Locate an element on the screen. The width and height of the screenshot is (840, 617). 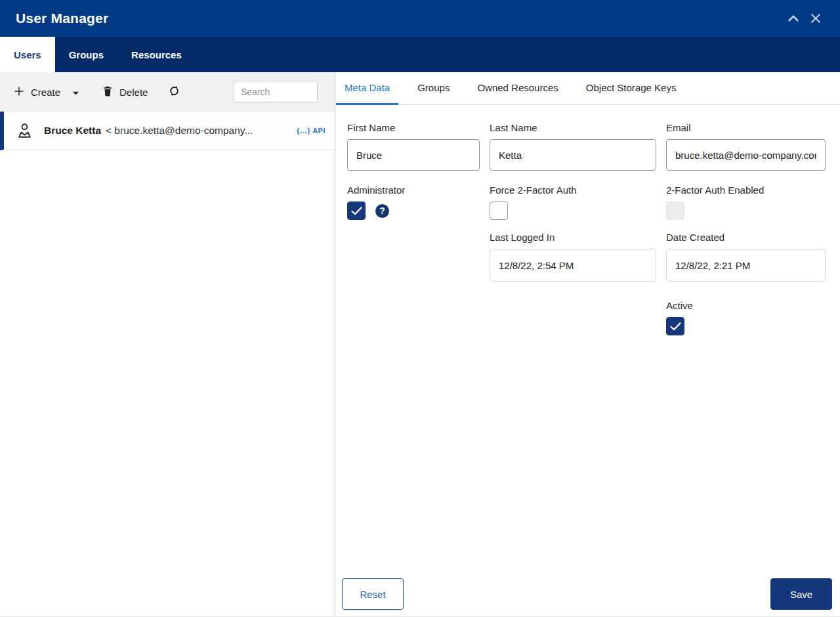
email-group: Email is located at coordinates (746, 146).